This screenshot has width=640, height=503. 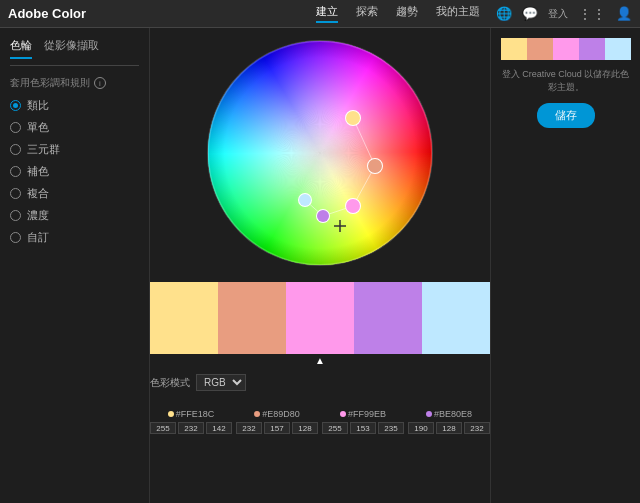 What do you see at coordinates (398, 14) in the screenshot?
I see `main-nav: 建立 探索 趨勢 我的主題` at bounding box center [398, 14].